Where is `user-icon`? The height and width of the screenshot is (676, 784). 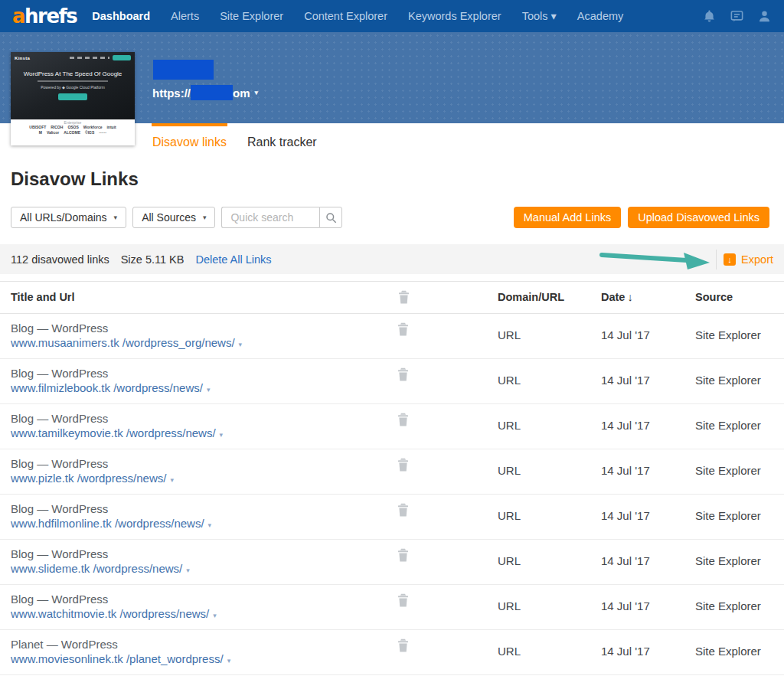 user-icon is located at coordinates (764, 17).